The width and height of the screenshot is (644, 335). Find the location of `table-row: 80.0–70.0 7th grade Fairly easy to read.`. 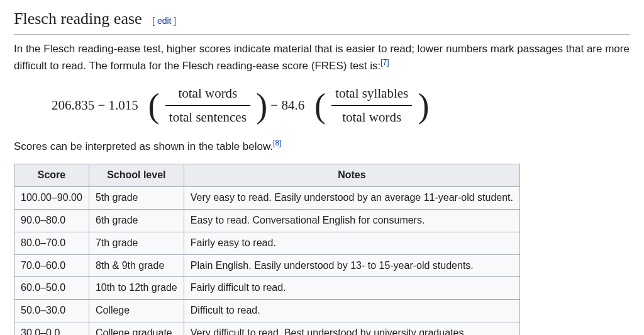

table-row: 80.0–70.0 7th grade Fairly easy to read. is located at coordinates (267, 243).